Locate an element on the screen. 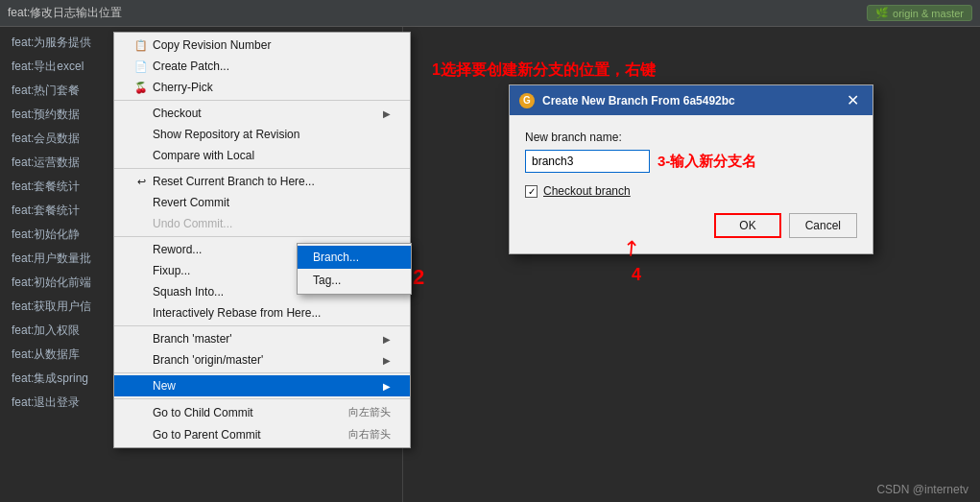 The image size is (980, 502). menu-label-go-parent: Go to Parent Commit is located at coordinates (207, 435).